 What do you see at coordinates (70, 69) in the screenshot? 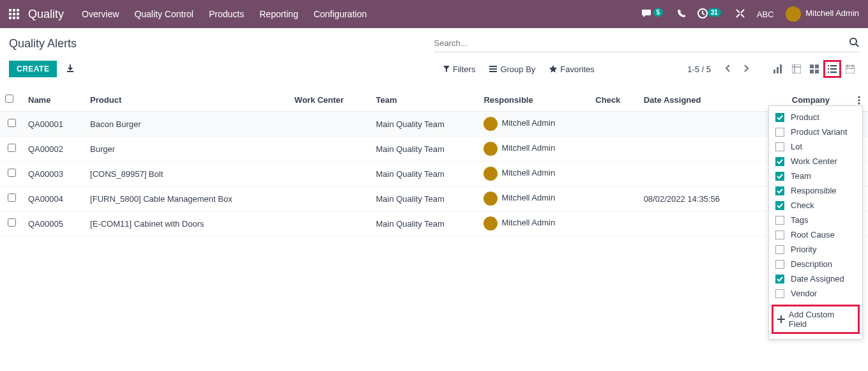
I see `download-icon` at bounding box center [70, 69].